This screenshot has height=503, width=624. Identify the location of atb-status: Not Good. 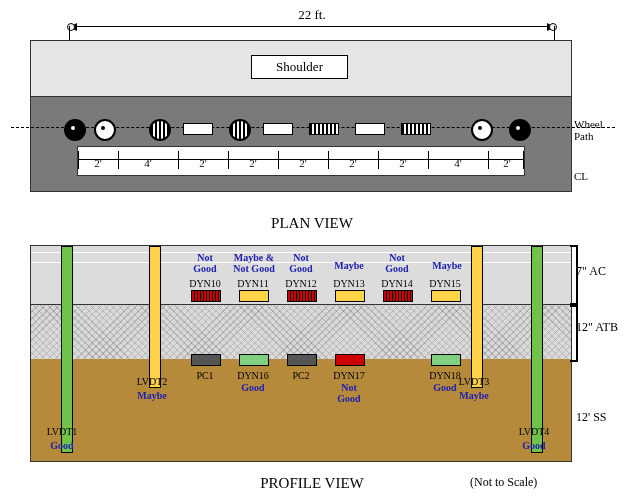
(349, 393).